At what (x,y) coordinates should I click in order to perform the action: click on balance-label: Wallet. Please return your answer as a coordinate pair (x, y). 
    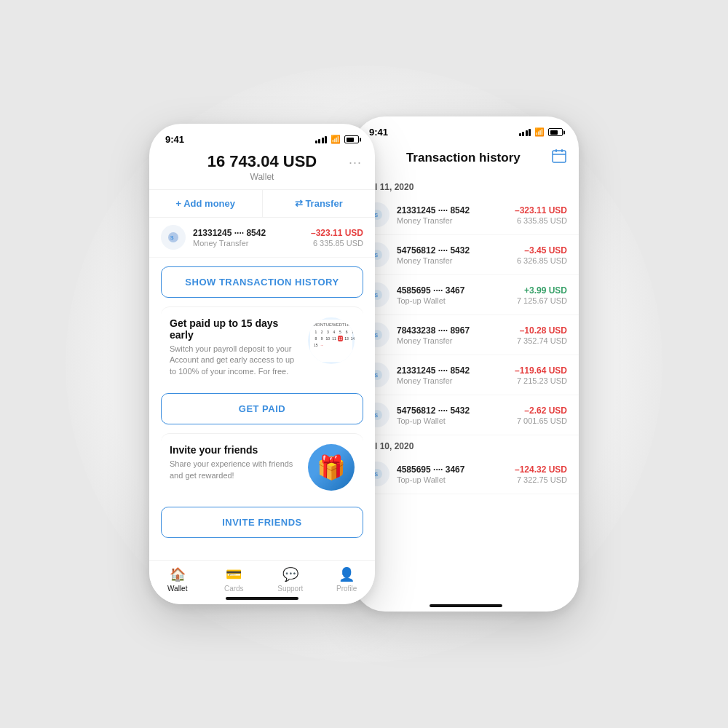
    Looking at the image, I should click on (262, 177).